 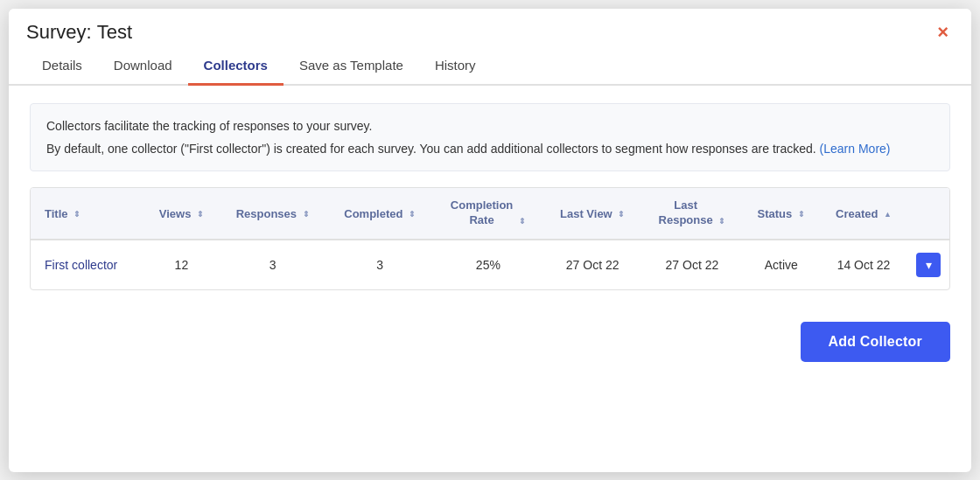 What do you see at coordinates (60, 31) in the screenshot?
I see `modal-title-prefix: Survey:` at bounding box center [60, 31].